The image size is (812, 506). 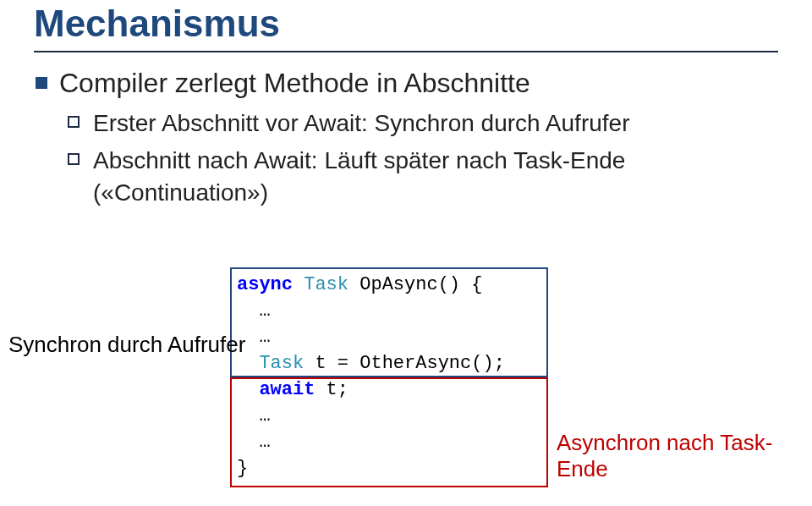 I want to click on title-divider, so click(x=406, y=52).